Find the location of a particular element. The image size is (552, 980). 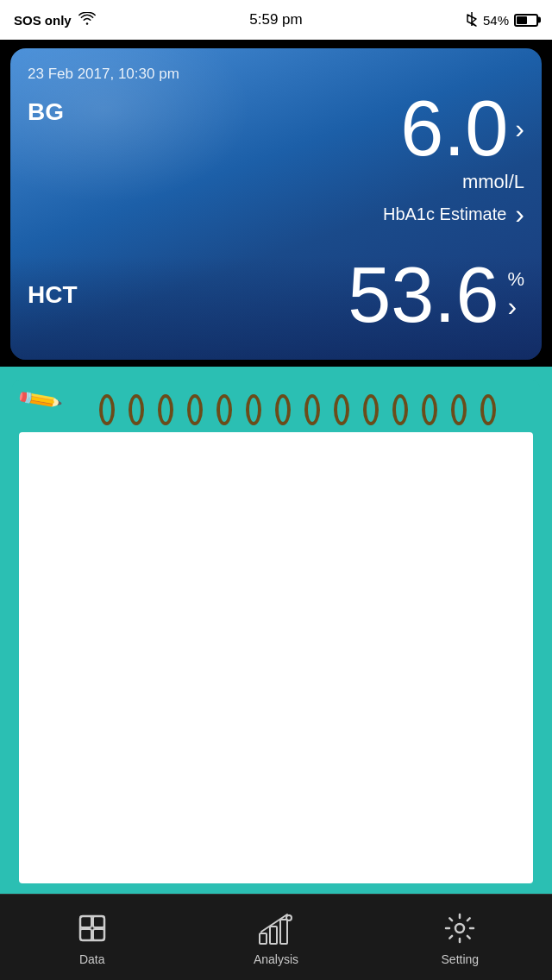

hba1c-row: HbA1c Estimate › is located at coordinates (276, 214).